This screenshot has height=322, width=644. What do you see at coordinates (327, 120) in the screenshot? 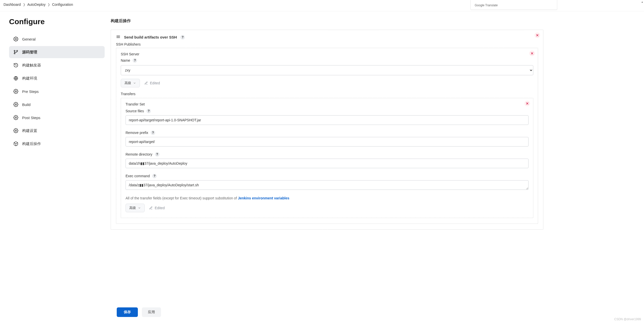
I see `source-files-input` at bounding box center [327, 120].